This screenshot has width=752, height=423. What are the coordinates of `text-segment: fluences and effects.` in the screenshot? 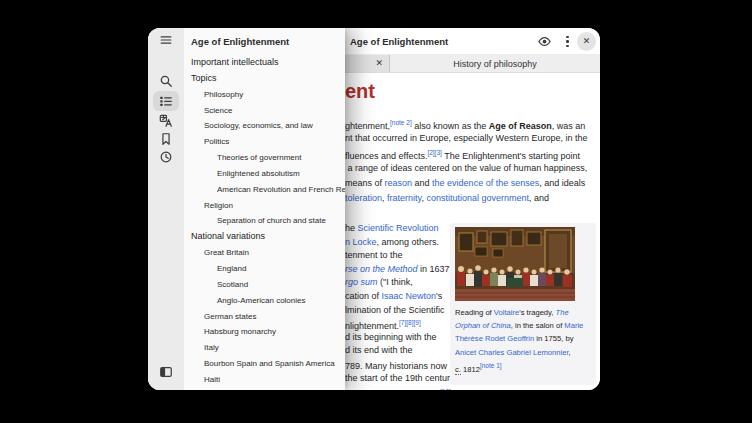 It's located at (386, 156).